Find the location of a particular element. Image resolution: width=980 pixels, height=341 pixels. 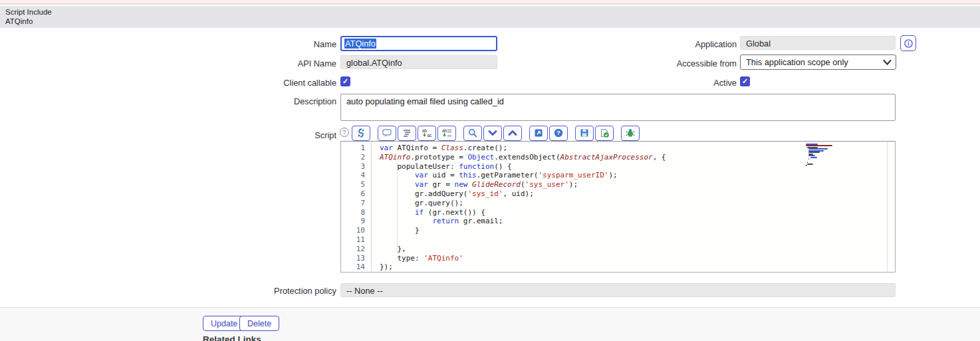

name-label: Name is located at coordinates (270, 44).